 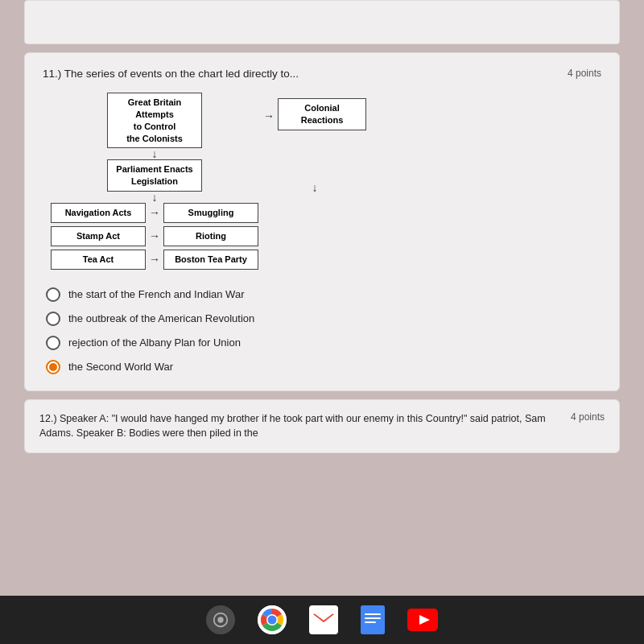 I want to click on parliament-box: Parliament Enacts Legislation, so click(x=155, y=175).